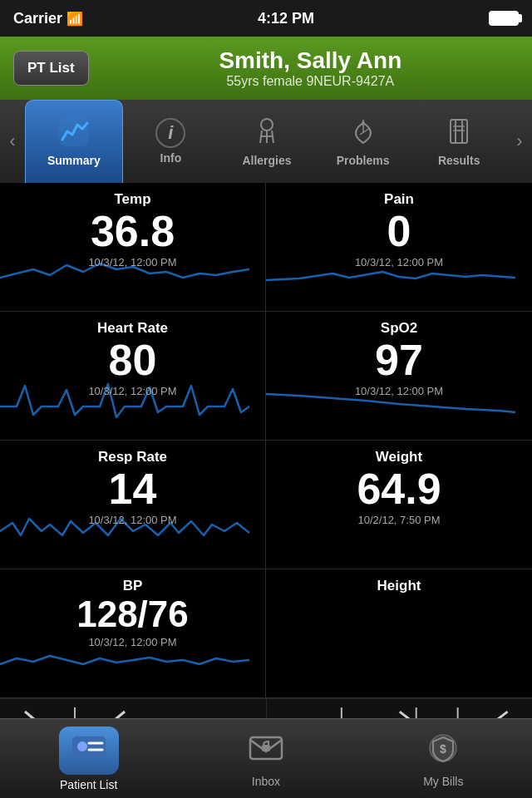 The image size is (532, 798). What do you see at coordinates (363, 133) in the screenshot?
I see `problems-icon` at bounding box center [363, 133].